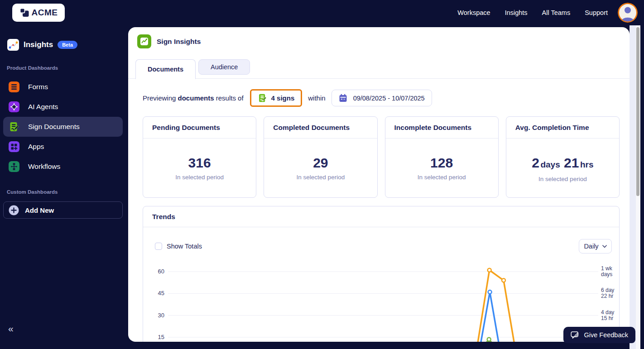 The height and width of the screenshot is (349, 644). What do you see at coordinates (24, 13) in the screenshot?
I see `acme-logo-icon` at bounding box center [24, 13].